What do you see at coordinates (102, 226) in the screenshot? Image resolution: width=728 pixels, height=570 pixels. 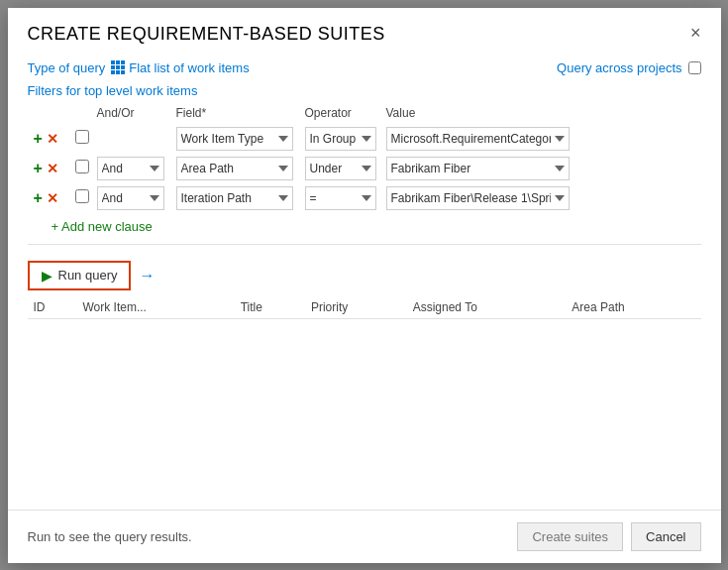 I see `add-clause-label: + Add new clause` at bounding box center [102, 226].